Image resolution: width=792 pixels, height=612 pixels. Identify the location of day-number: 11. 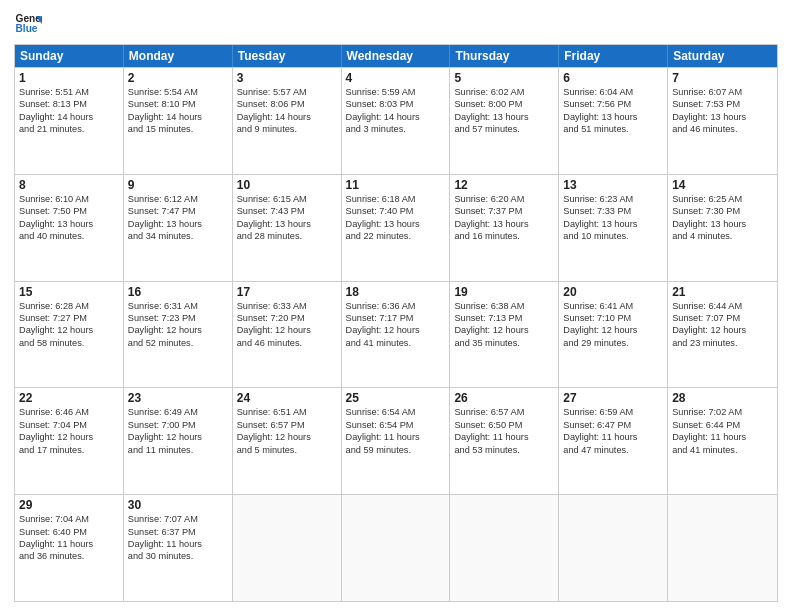
(396, 185).